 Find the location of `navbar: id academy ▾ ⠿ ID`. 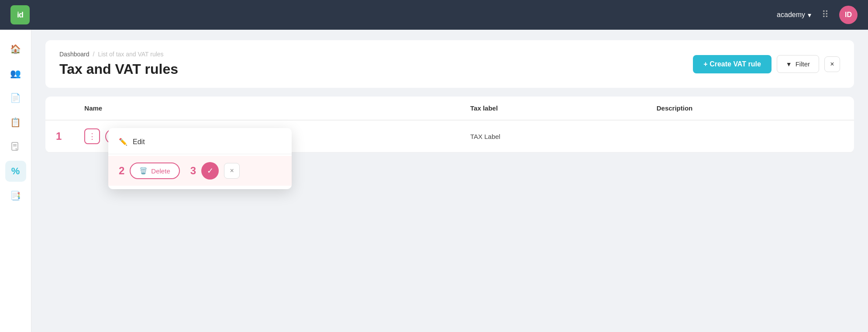

navbar: id academy ▾ ⠿ ID is located at coordinates (434, 15).